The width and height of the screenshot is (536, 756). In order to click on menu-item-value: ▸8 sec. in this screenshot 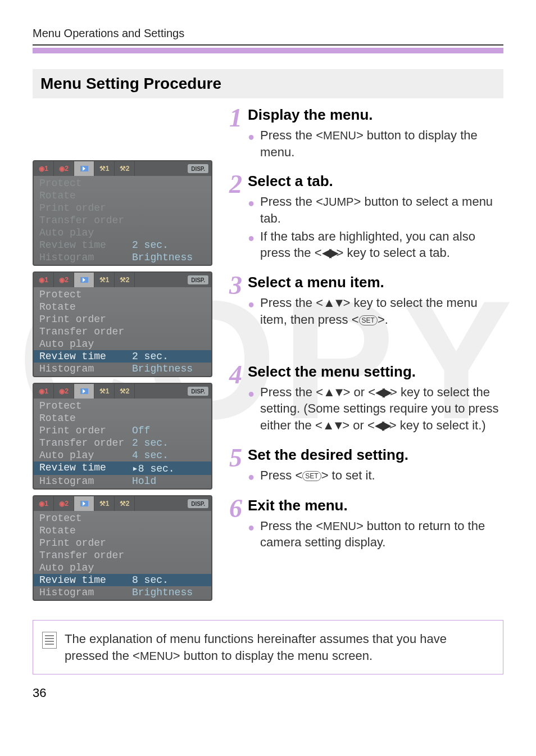, I will do `click(153, 468)`.